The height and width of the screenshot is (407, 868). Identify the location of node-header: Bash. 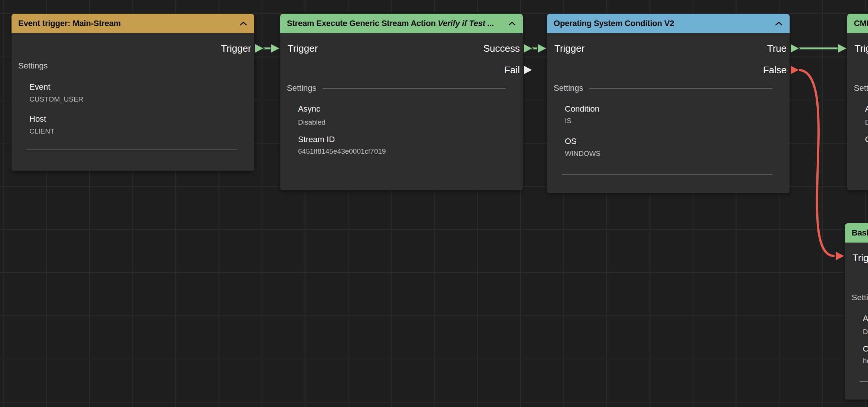
(856, 233).